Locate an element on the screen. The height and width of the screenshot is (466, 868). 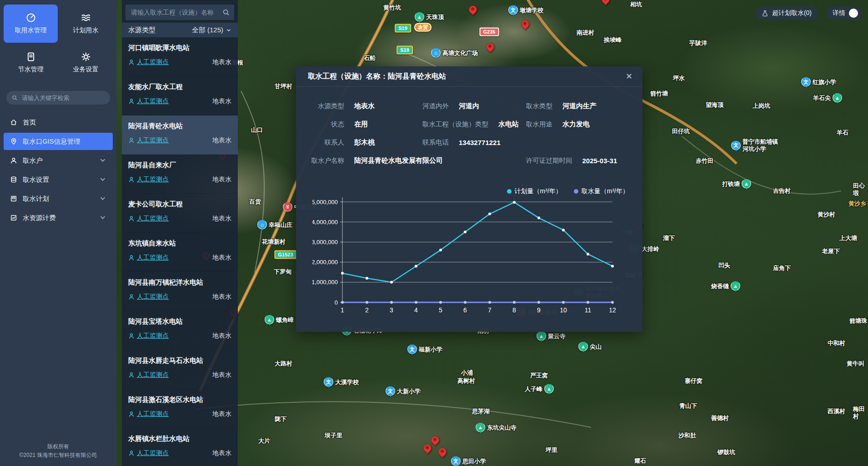
list-item: 陆河县激石溪老区水电站人工监测点地表水 is located at coordinates (180, 409).